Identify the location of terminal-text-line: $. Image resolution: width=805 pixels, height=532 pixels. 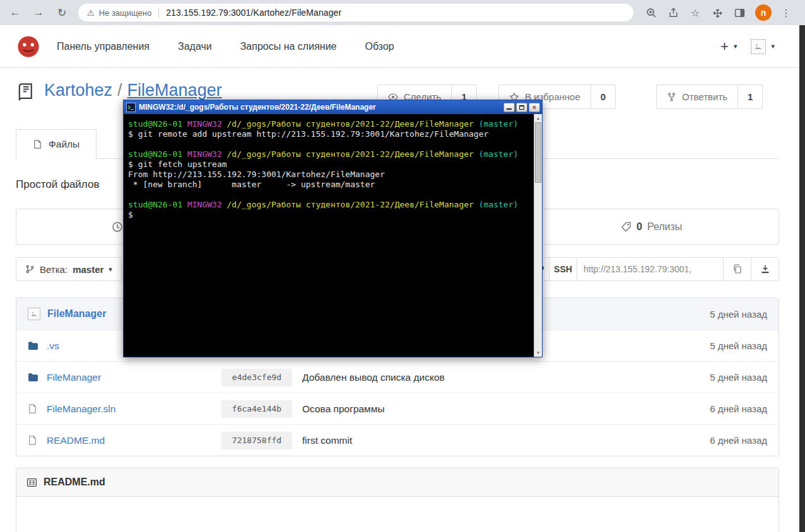
(331, 215).